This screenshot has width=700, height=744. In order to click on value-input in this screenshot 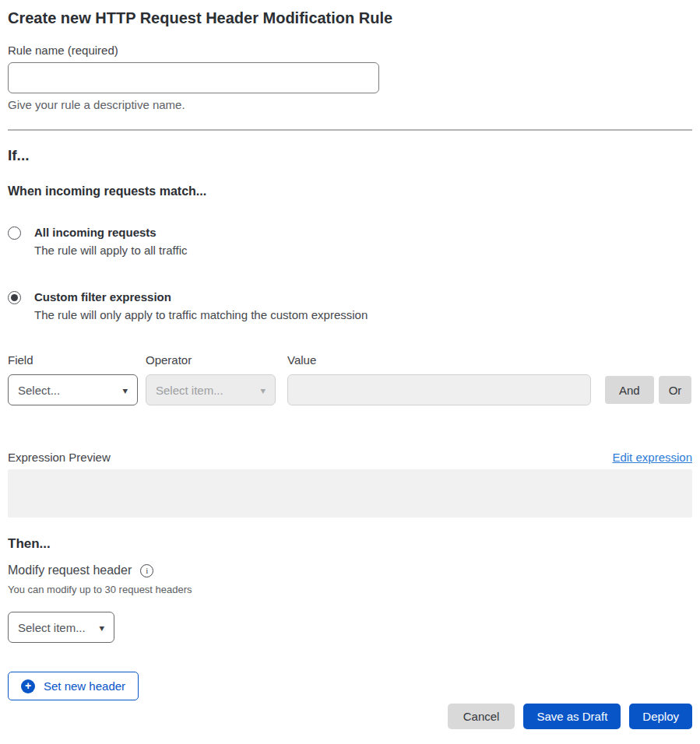, I will do `click(439, 390)`.